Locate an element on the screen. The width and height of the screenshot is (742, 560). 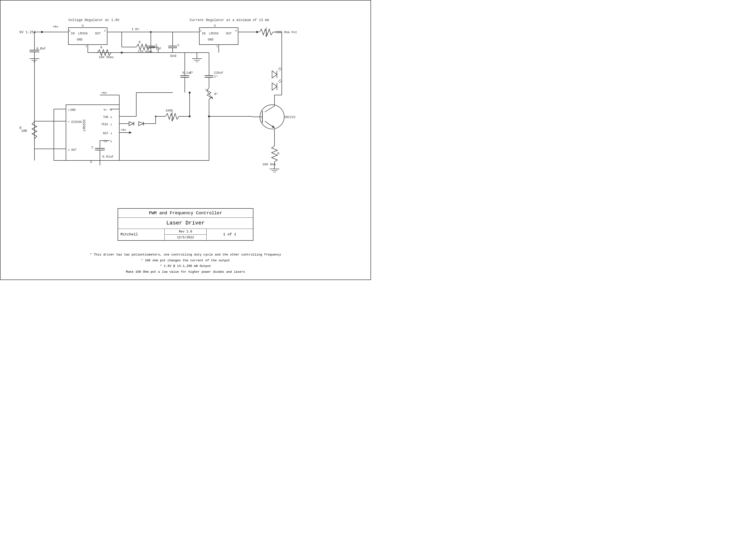
pin6-555: 6 is located at coordinates (111, 117).